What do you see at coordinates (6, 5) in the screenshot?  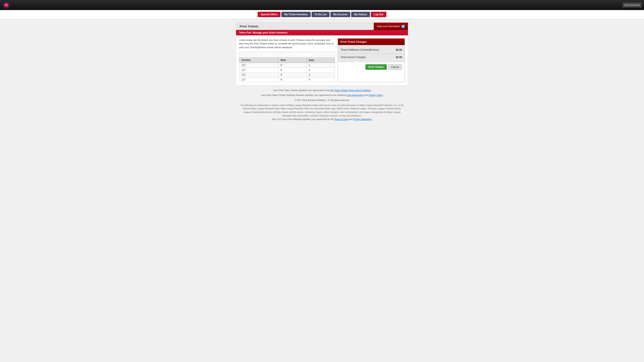 I see `logo-inner: TC` at bounding box center [6, 5].